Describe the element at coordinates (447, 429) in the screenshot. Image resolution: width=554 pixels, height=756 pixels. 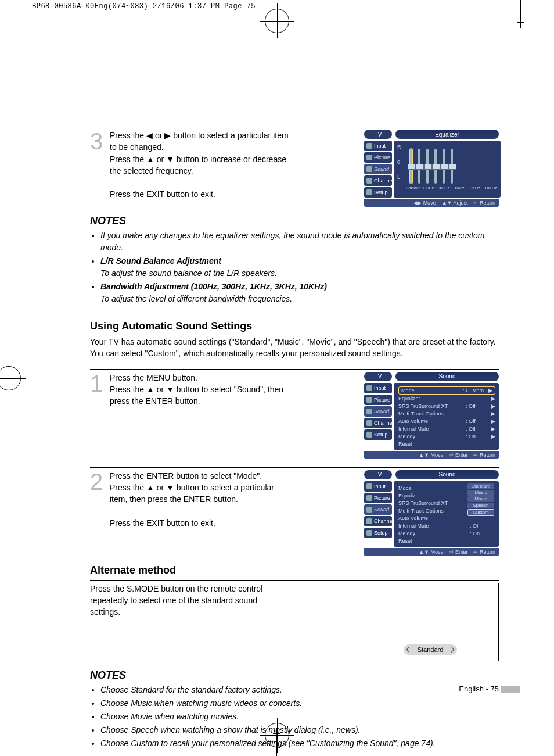
I see `osd-menu-row: Internal Mute: Off▶` at that location.